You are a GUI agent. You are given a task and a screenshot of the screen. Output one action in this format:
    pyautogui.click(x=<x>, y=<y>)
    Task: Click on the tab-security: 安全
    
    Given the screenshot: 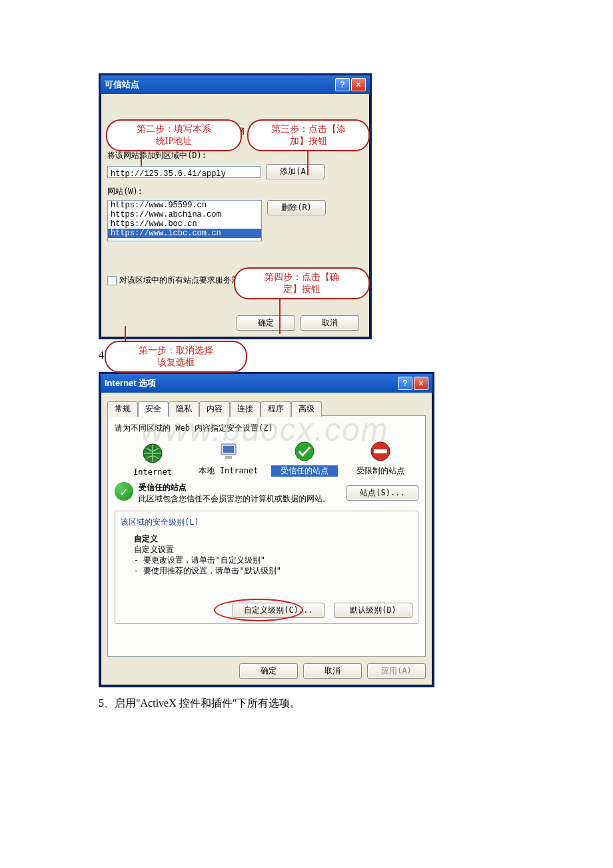 What is the action you would take?
    pyautogui.click(x=153, y=409)
    